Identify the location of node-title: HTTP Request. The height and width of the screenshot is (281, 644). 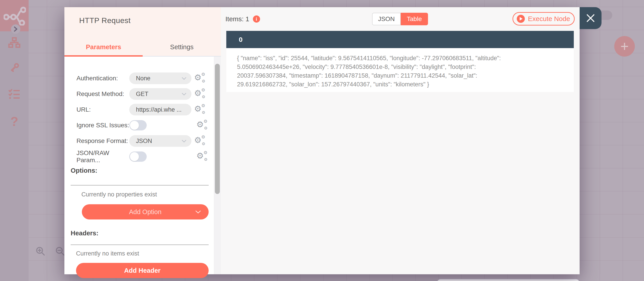
(105, 21).